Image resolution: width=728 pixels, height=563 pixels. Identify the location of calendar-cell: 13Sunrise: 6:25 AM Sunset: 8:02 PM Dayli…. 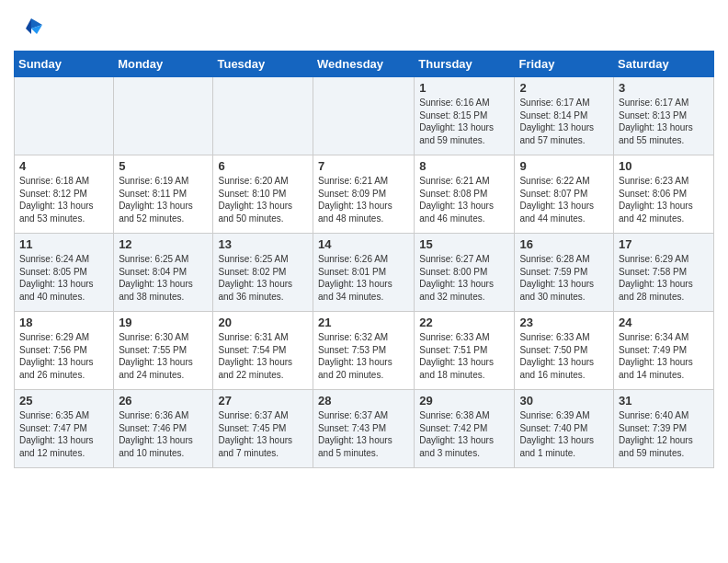
(263, 272).